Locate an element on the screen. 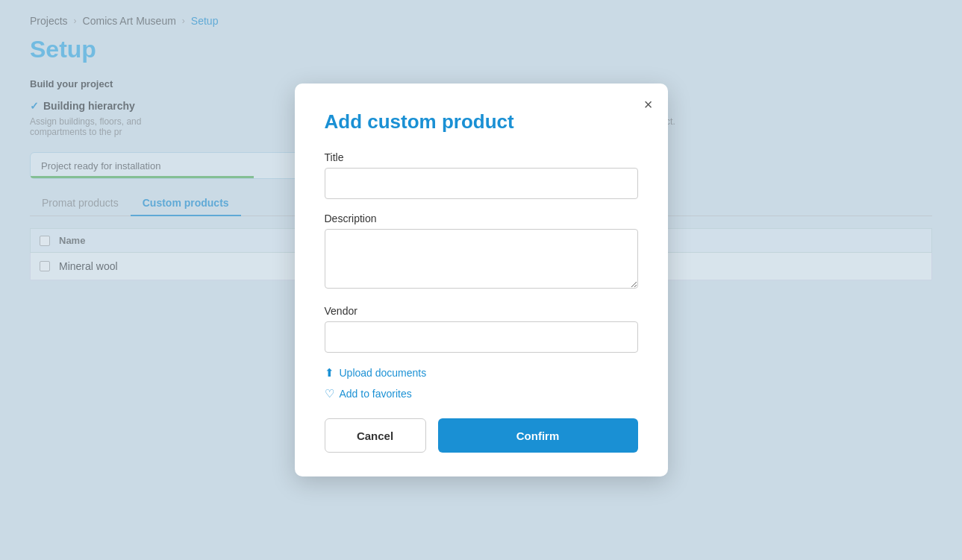  modal-title: Add custom product is located at coordinates (481, 122).